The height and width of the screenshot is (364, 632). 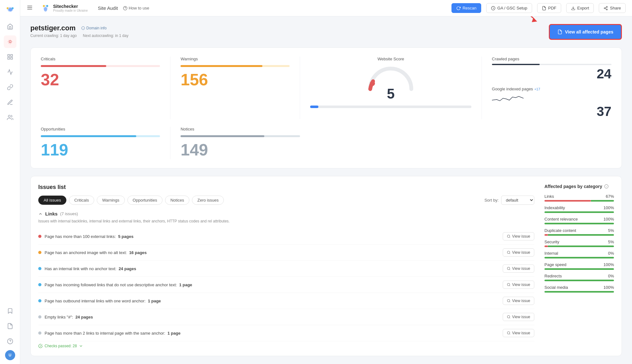 What do you see at coordinates (589, 32) in the screenshot?
I see `view-all-label: View all affected pages` at bounding box center [589, 32].